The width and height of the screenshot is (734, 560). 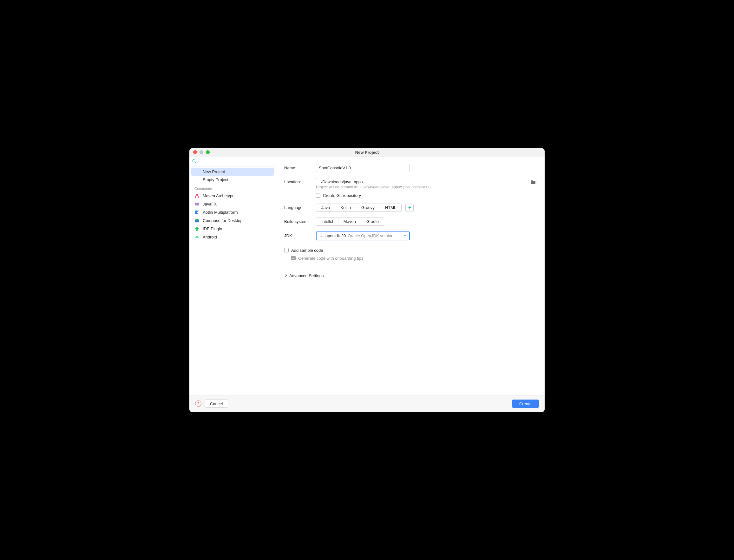 I want to click on language-html: HTML, so click(x=391, y=208).